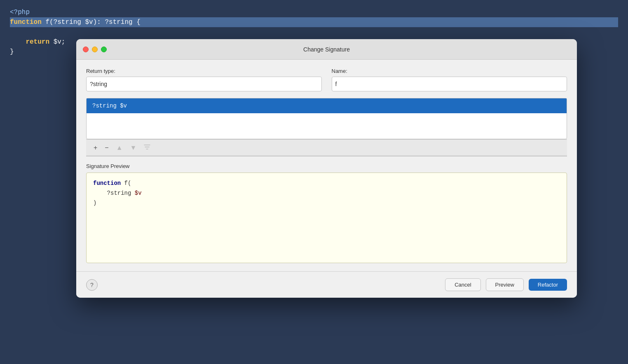 This screenshot has height=364, width=628. I want to click on help-button: ?, so click(92, 285).